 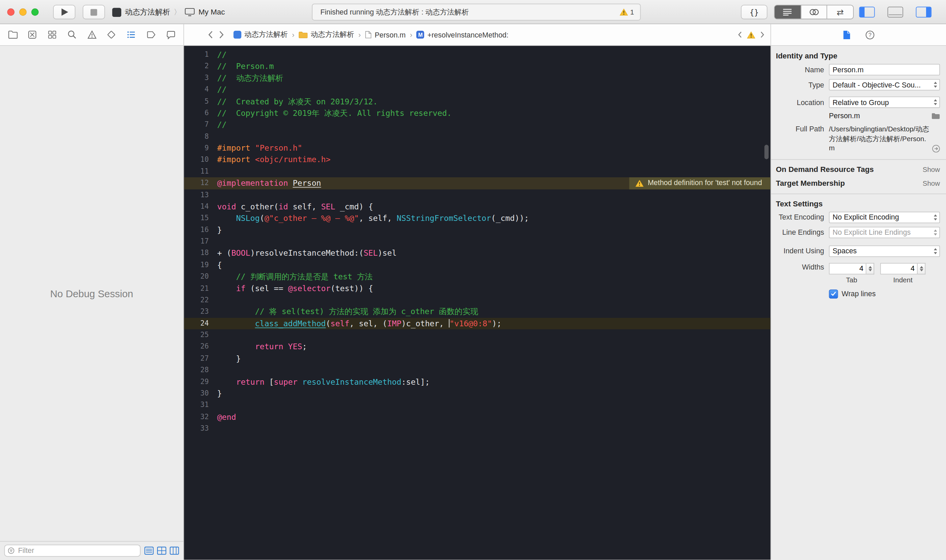 What do you see at coordinates (477, 371) in the screenshot?
I see `code-line-28: 28` at bounding box center [477, 371].